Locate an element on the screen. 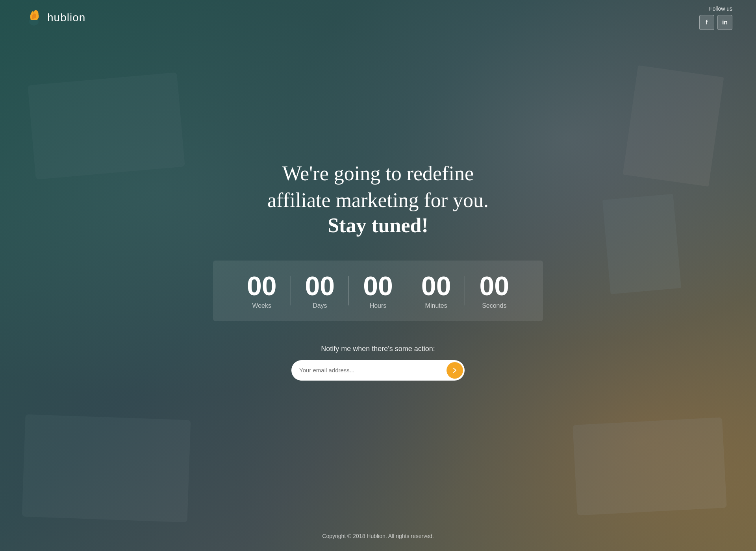 This screenshot has height=551, width=756. countdown-container: 00 Weeks 00 Days 00 Hours 00 Minutes 00 … is located at coordinates (378, 291).